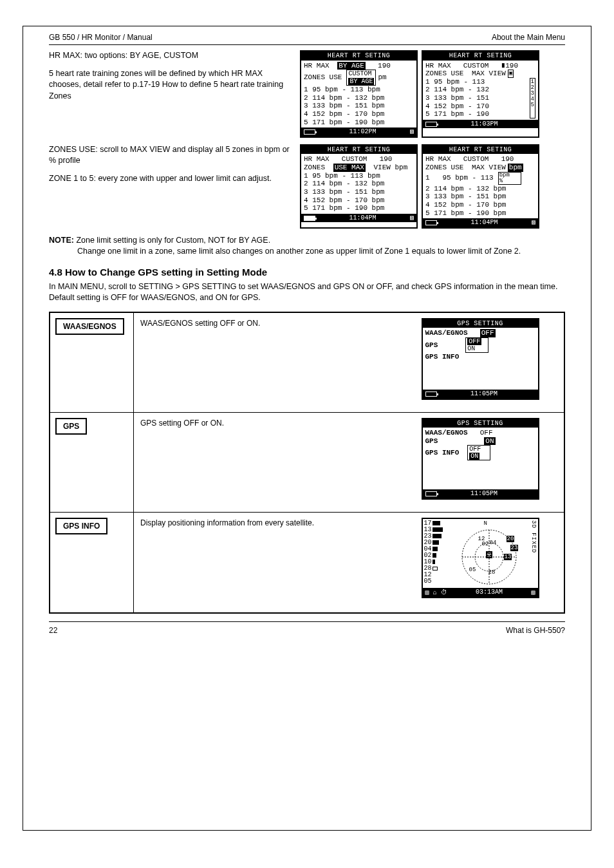 This screenshot has height=868, width=614. I want to click on gps2-time: 11:05PM, so click(484, 494).